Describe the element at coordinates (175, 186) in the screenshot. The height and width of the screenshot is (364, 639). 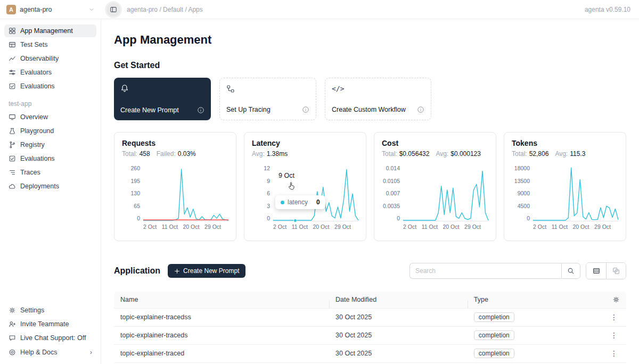
I see `stat-card-requests: Requests Total: 458 Failed: 0.03% 260 19…` at that location.